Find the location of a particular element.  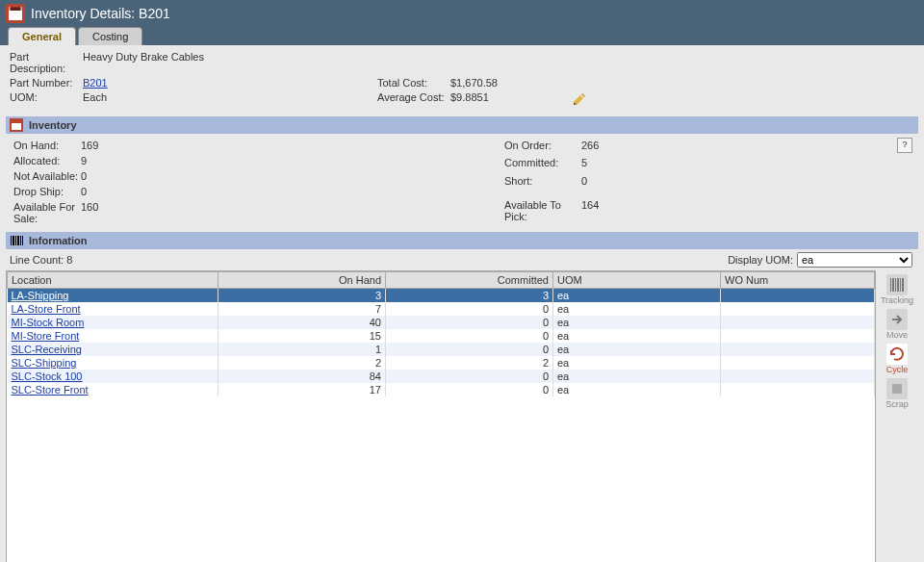

table-row: SLC-Store Front170ea is located at coordinates (441, 390).